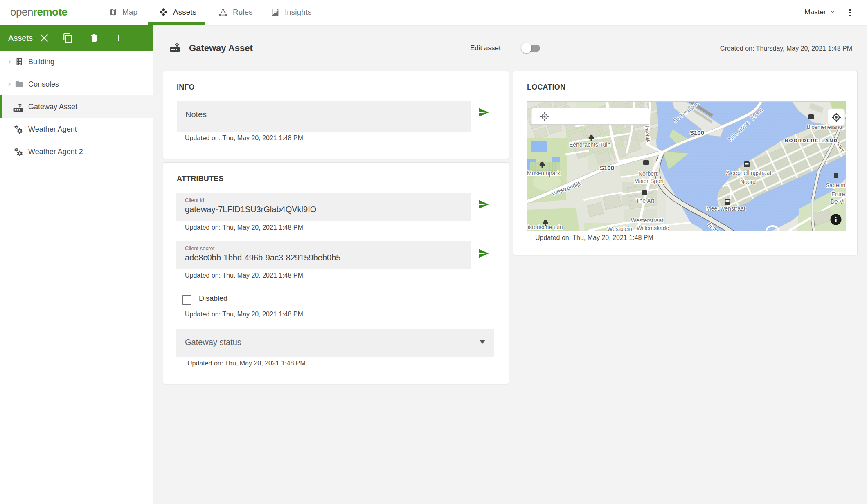  What do you see at coordinates (748, 182) in the screenshot?
I see `svg-text: Noord` at bounding box center [748, 182].